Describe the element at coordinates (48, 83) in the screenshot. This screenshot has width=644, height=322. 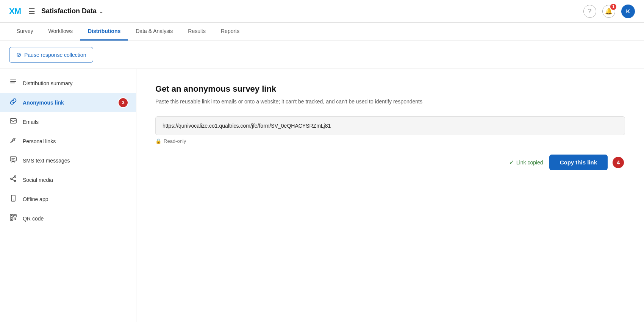
I see `sidebar-item-label: Distribution summary` at that location.